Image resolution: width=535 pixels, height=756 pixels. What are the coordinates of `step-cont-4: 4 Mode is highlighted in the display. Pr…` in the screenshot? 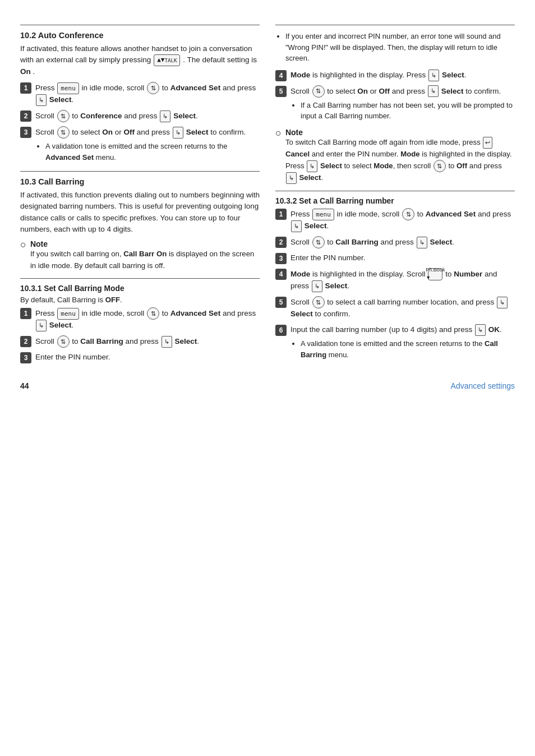 It's located at (395, 75).